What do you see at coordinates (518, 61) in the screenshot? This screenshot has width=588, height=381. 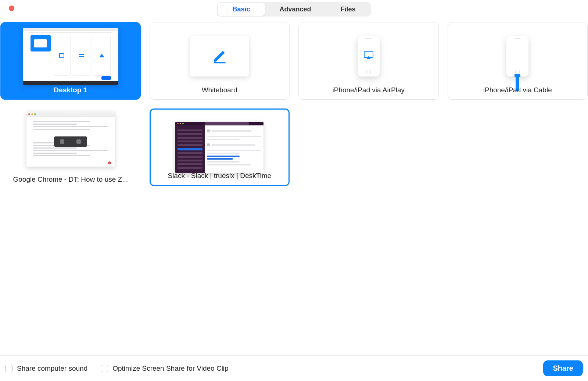 I see `share-option-iphone-cable: iPhone/iPad via Cable` at bounding box center [518, 61].